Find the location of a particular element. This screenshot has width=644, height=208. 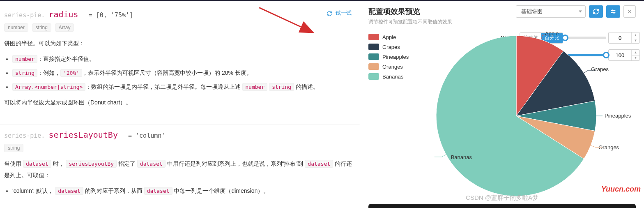

refresh-button is located at coordinates (596, 12).